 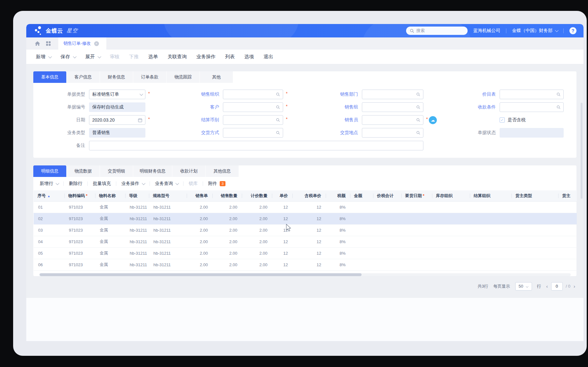 What do you see at coordinates (305, 253) in the screenshot?
I see `table-row: 05971023金属hb-31211hb-312112.002.002.0012…` at bounding box center [305, 253].